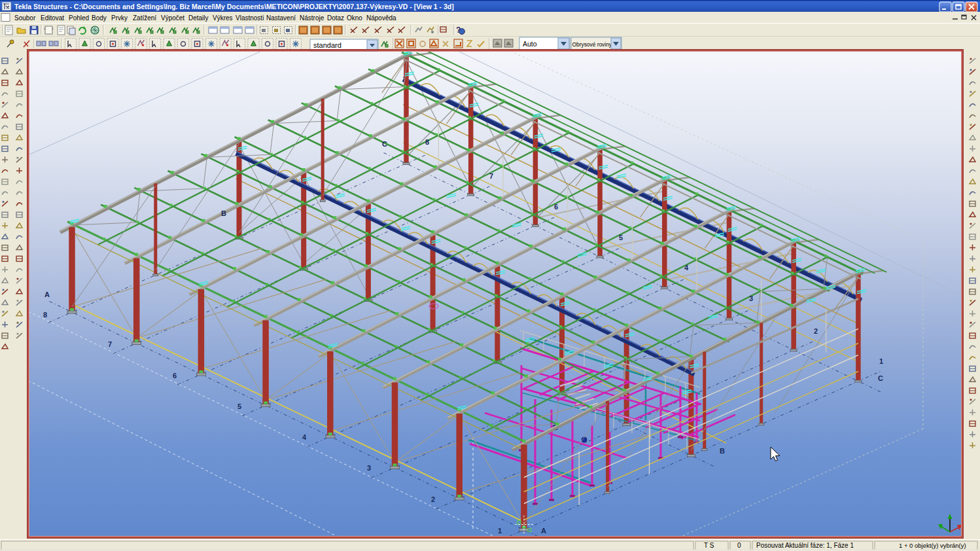 The width and height of the screenshot is (980, 551). Describe the element at coordinates (222, 18) in the screenshot. I see `svg-text: Výkres` at that location.